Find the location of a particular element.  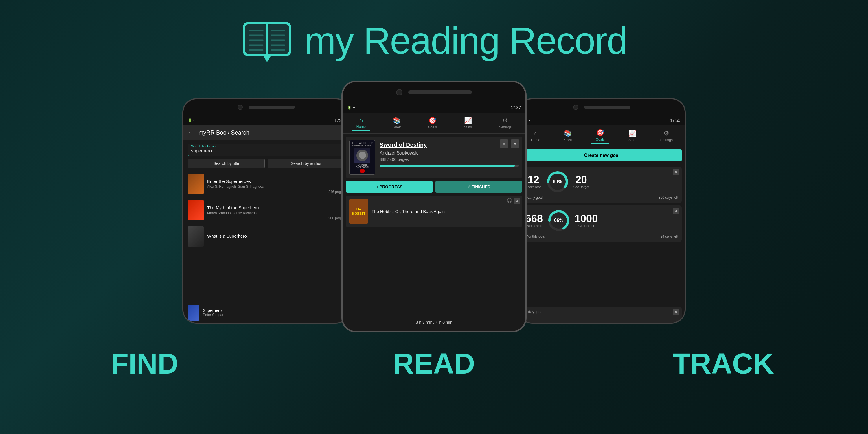

camera-left is located at coordinates (240, 107).